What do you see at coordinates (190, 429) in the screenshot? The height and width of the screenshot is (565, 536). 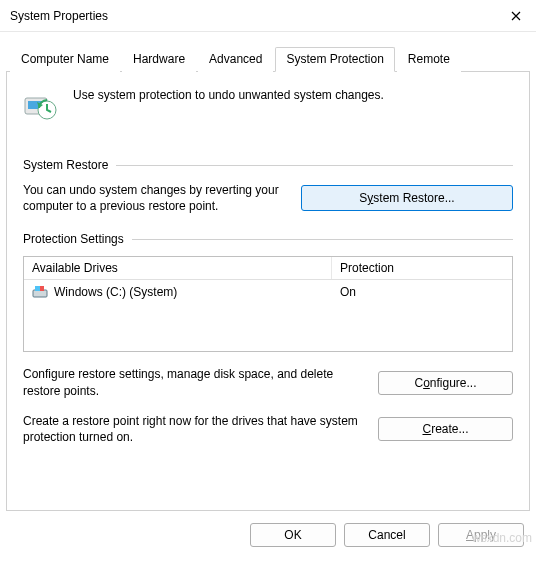 I see `create-desc: Create a restore point right now for the…` at bounding box center [190, 429].